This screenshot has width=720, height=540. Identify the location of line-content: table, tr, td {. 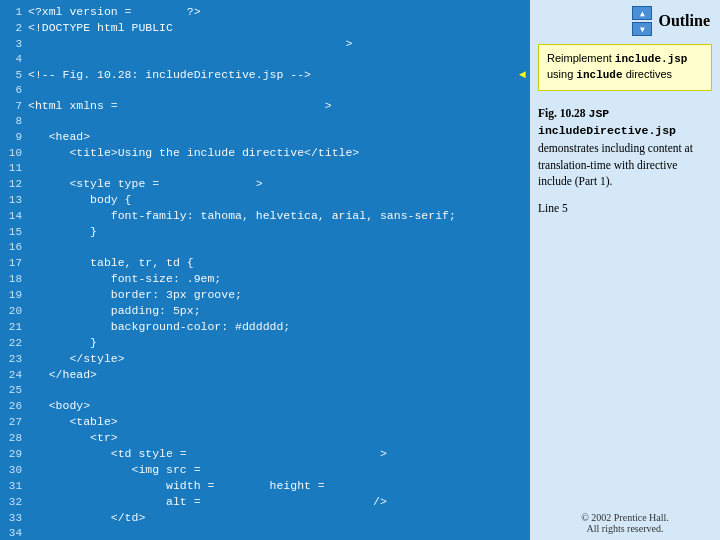
(279, 262).